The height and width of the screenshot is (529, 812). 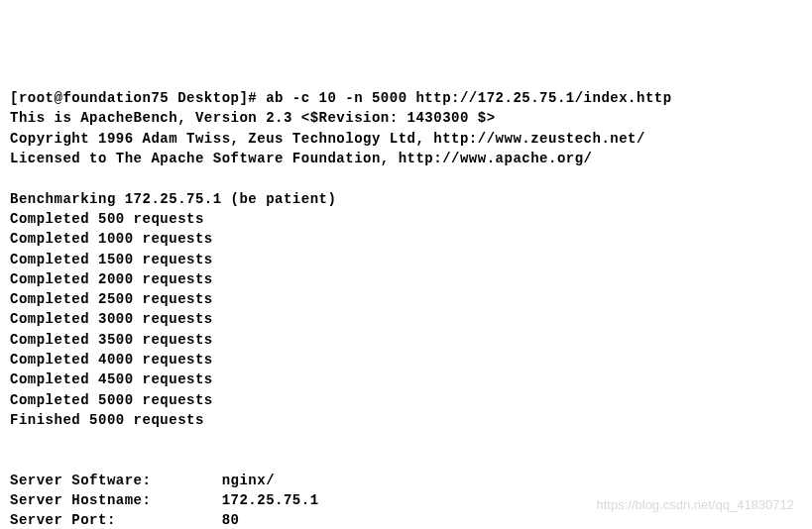 What do you see at coordinates (327, 139) in the screenshot?
I see `ab-copyright-line: Copyright 1996 Adam Twiss, Zeus Technolo…` at bounding box center [327, 139].